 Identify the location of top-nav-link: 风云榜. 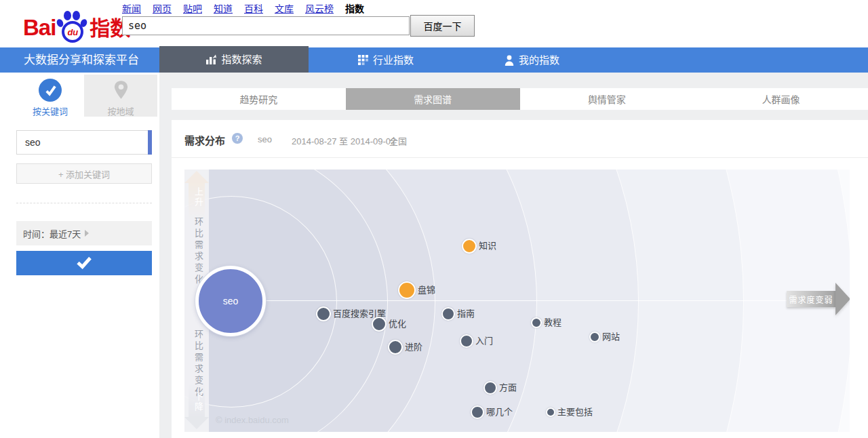
(319, 8).